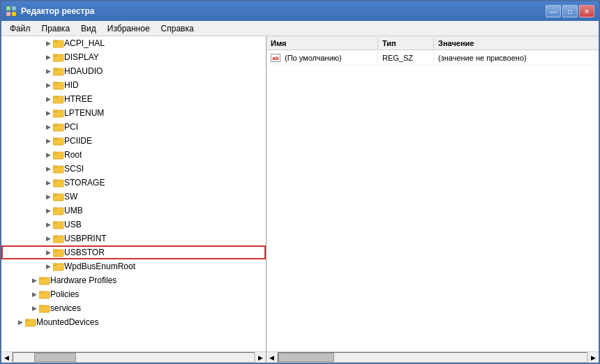 The height and width of the screenshot is (364, 600). I want to click on menu-favorites: Избранное, so click(128, 29).